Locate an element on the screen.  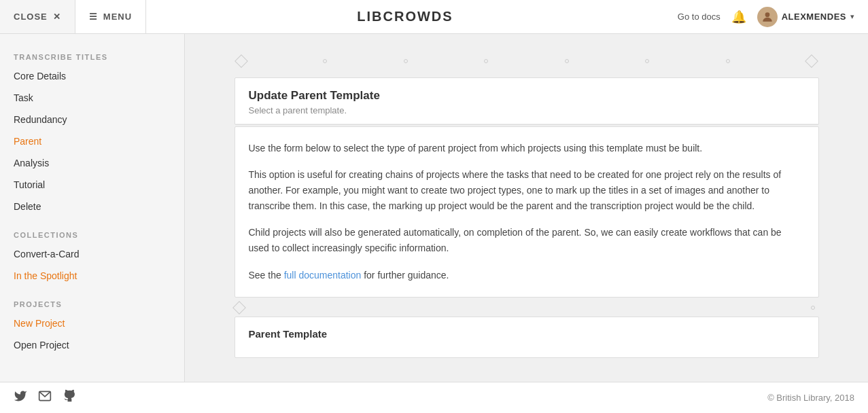
close-label: CLOSE is located at coordinates (31, 16).